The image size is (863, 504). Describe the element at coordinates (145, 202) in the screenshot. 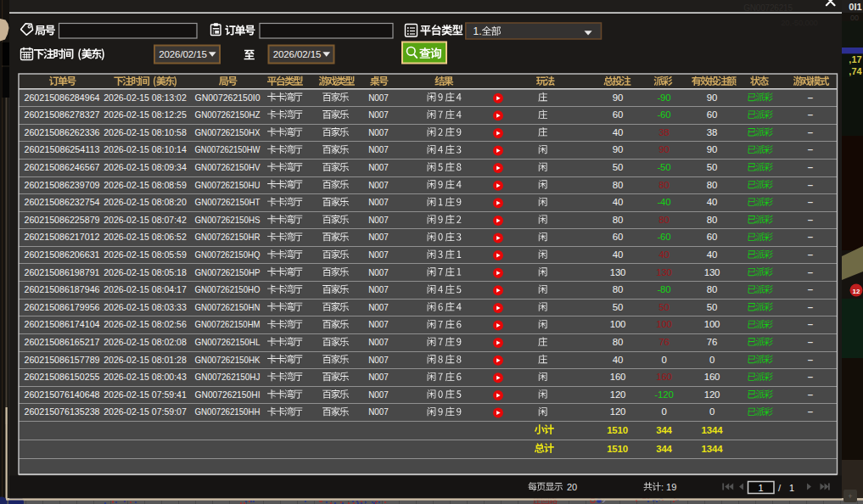

I see `svg-text: 2026-02-15 08:08:20` at that location.